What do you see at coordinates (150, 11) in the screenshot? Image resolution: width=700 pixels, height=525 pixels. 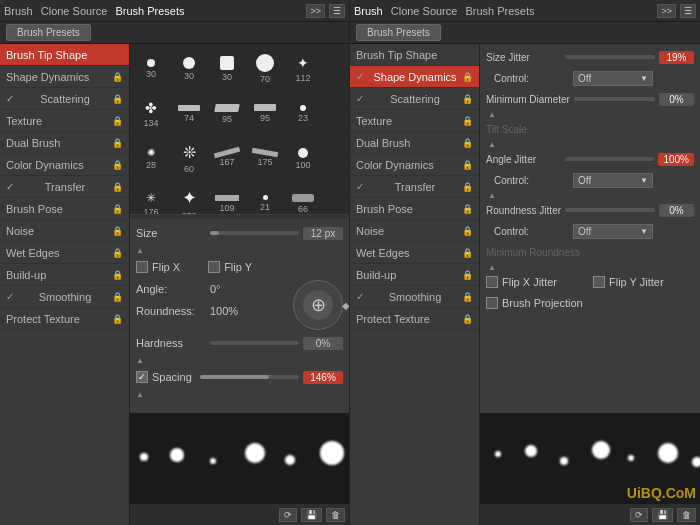 I see `left-tab-presets: Brush Presets` at bounding box center [150, 11].